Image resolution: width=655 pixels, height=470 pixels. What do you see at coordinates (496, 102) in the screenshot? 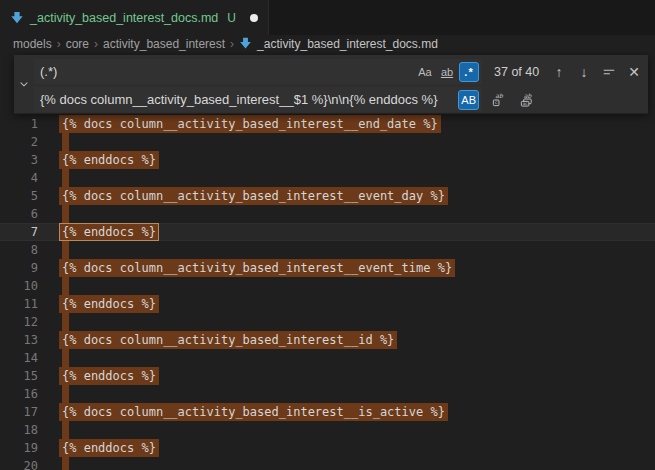
I see `svg-text: c` at bounding box center [496, 102].